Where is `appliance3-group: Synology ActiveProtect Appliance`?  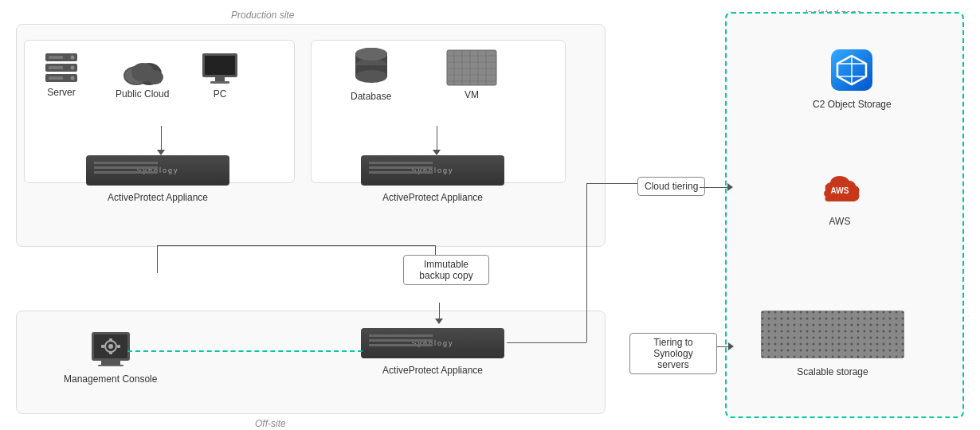
appliance3-group: Synology ActiveProtect Appliance is located at coordinates (433, 352).